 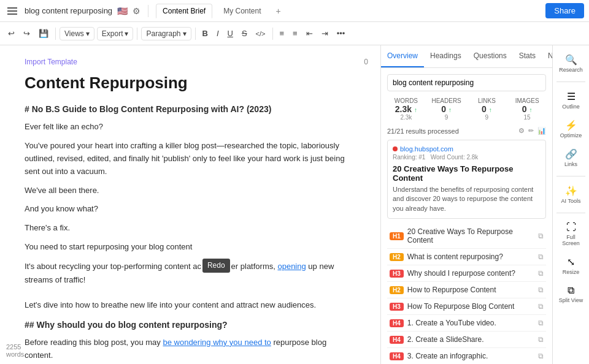 What do you see at coordinates (427, 149) in the screenshot?
I see `competitor-link: blog.hubspot.com` at bounding box center [427, 149].